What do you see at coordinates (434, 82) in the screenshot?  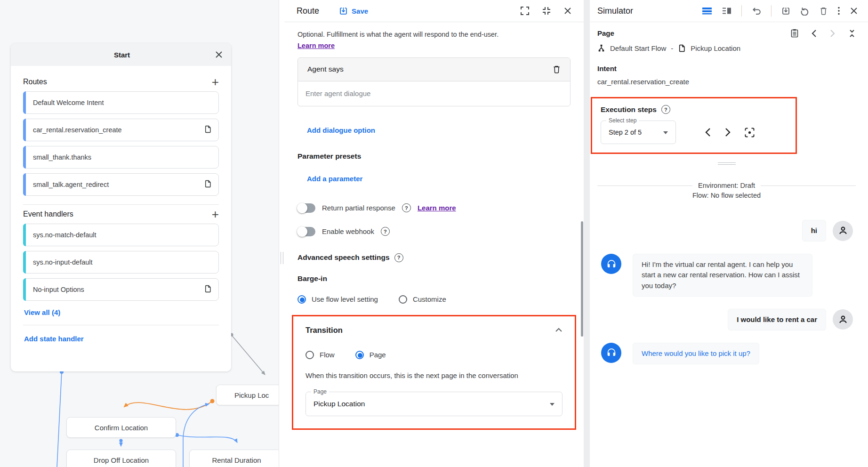 I see `agent-says-card: Agent says` at bounding box center [434, 82].